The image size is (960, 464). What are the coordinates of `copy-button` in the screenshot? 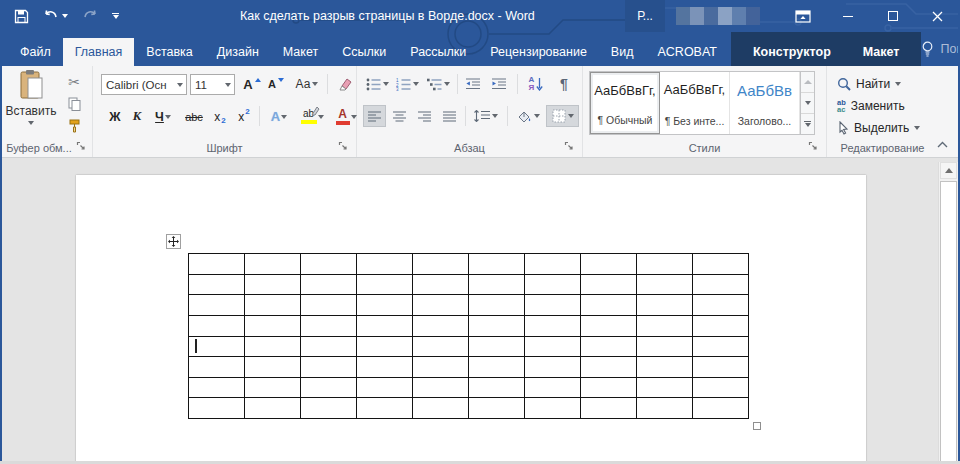 It's located at (74, 104).